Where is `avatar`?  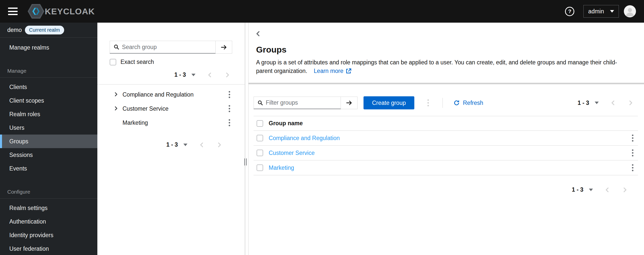 avatar is located at coordinates (630, 11).